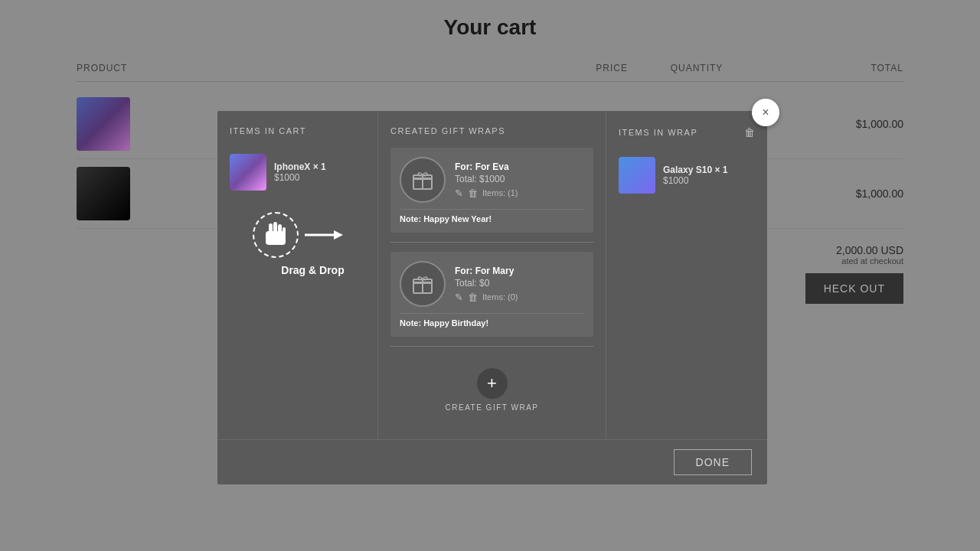  I want to click on cart-item-image, so click(248, 172).